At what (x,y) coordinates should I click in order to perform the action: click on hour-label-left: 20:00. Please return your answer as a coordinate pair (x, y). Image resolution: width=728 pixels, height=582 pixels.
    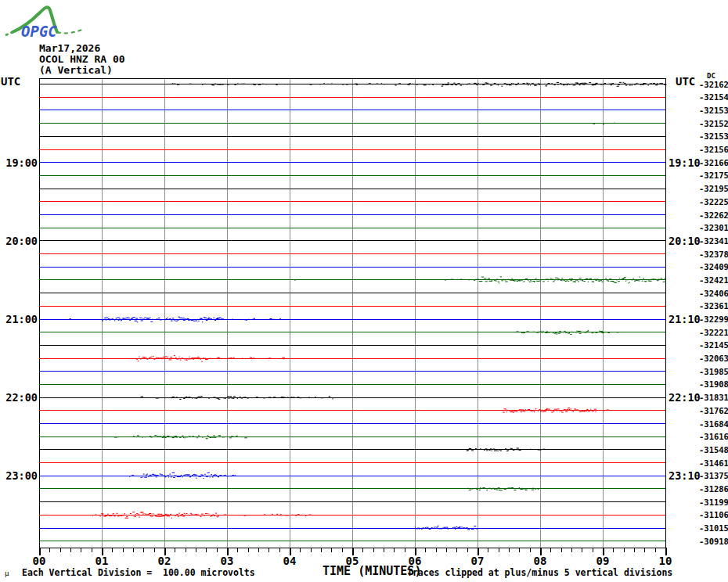
    Looking at the image, I should click on (22, 241).